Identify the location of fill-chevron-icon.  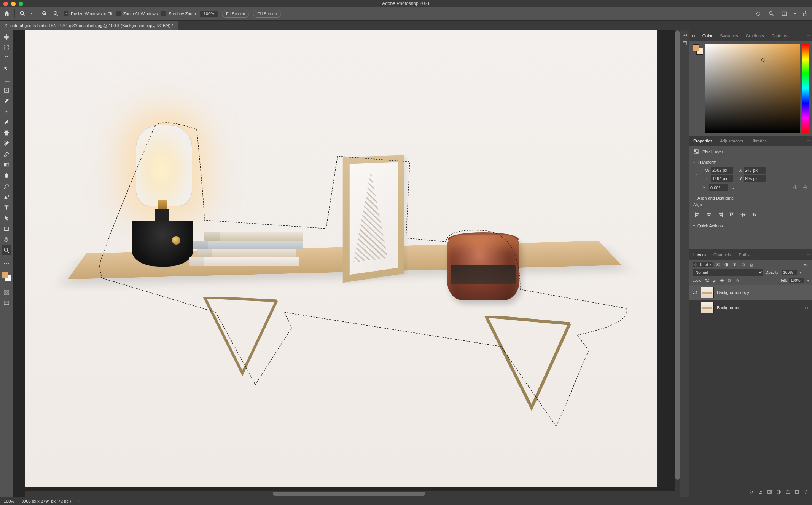
(808, 280).